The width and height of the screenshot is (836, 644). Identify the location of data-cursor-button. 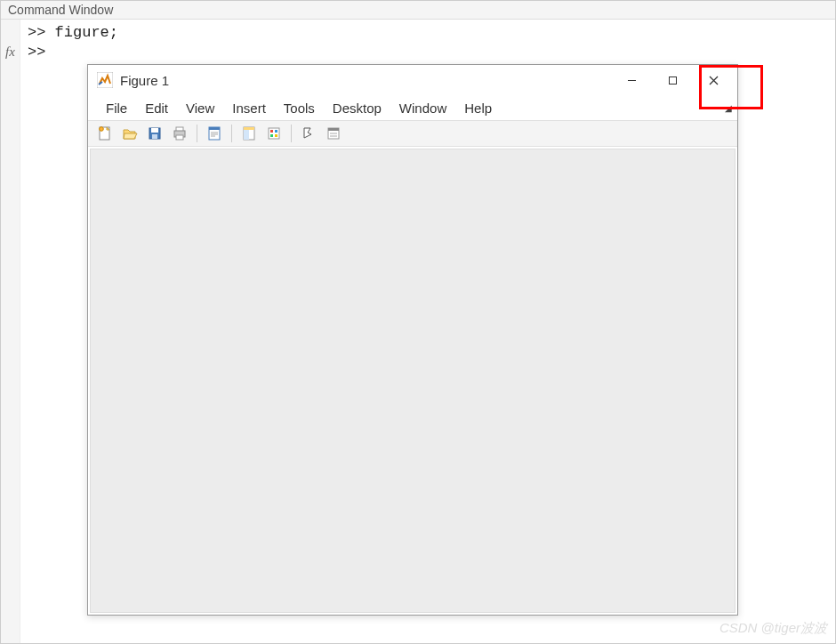
(249, 133).